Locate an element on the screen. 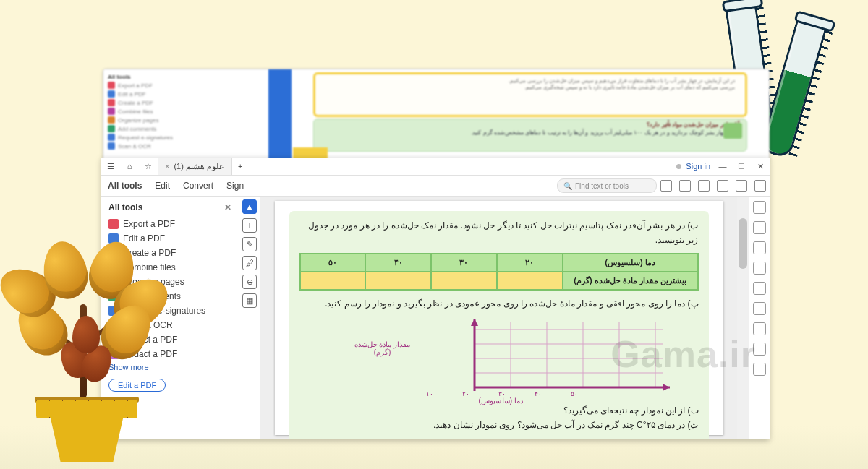 Image resolution: width=868 pixels, height=469 pixels. left-tool-strip: ▲ T ✎ 🖊 ⊕ ▦ is located at coordinates (250, 318).